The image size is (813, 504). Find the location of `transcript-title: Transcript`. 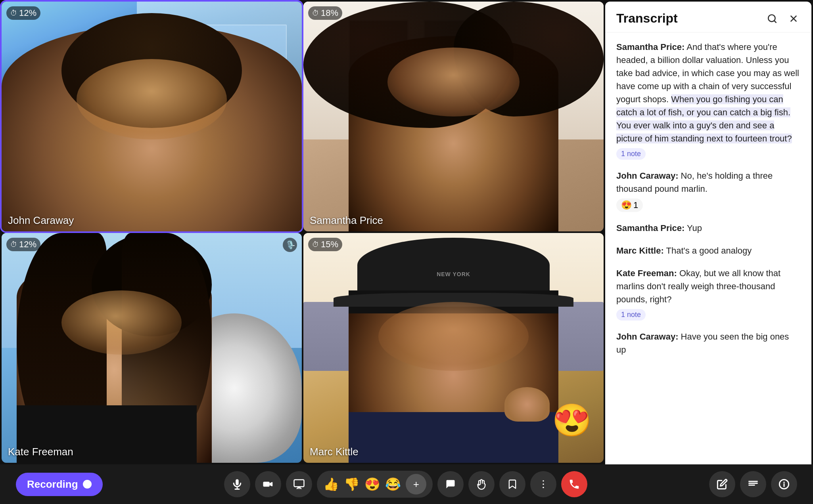

transcript-title: Transcript is located at coordinates (647, 18).